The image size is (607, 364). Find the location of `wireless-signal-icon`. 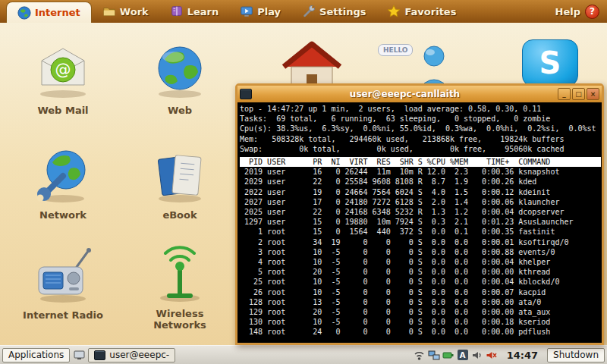

wireless-signal-icon is located at coordinates (420, 355).